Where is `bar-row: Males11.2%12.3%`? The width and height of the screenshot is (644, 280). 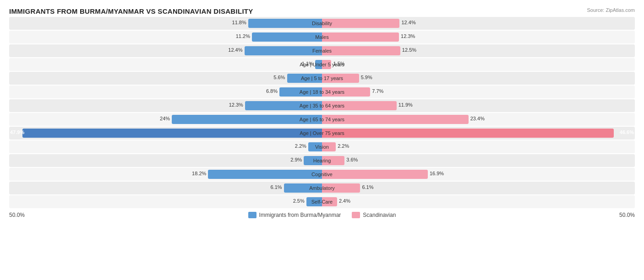 bar-row: Males11.2%12.3% is located at coordinates (322, 37).